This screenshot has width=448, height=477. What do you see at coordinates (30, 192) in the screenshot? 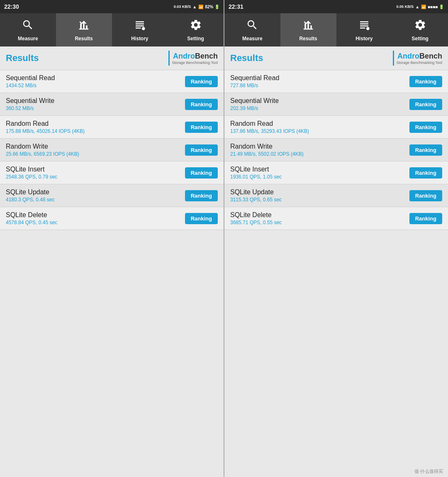
I see `bench-name: SQLite Update` at bounding box center [30, 192].